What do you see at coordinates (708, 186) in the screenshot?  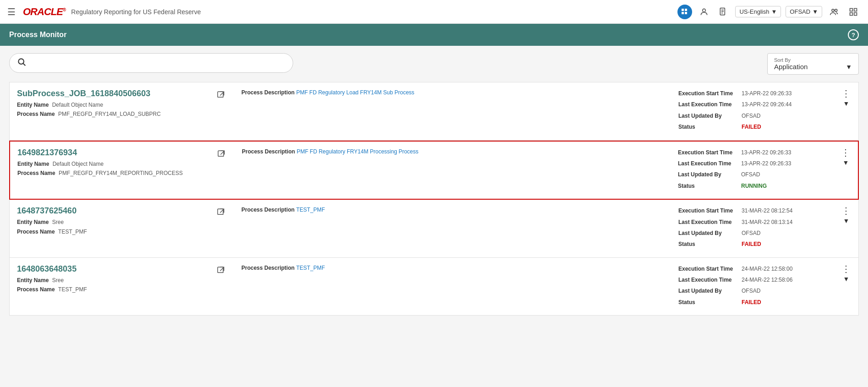 I see `status-label-2: Status` at bounding box center [708, 186].